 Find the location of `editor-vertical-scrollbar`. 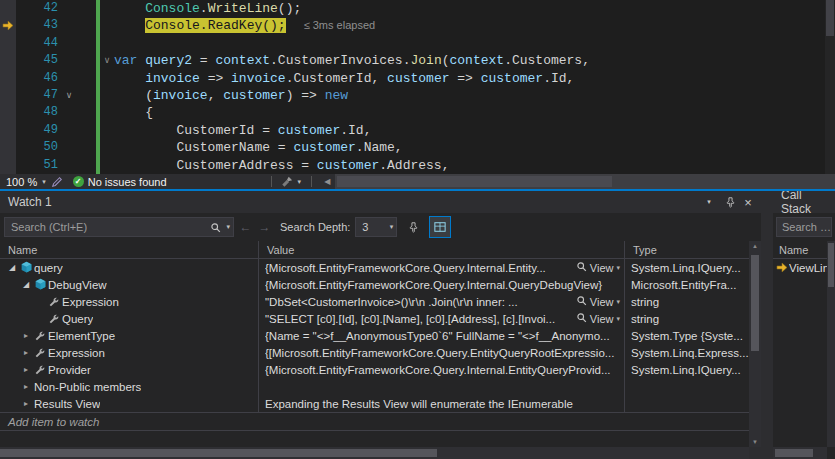

editor-vertical-scrollbar is located at coordinates (830, 87).